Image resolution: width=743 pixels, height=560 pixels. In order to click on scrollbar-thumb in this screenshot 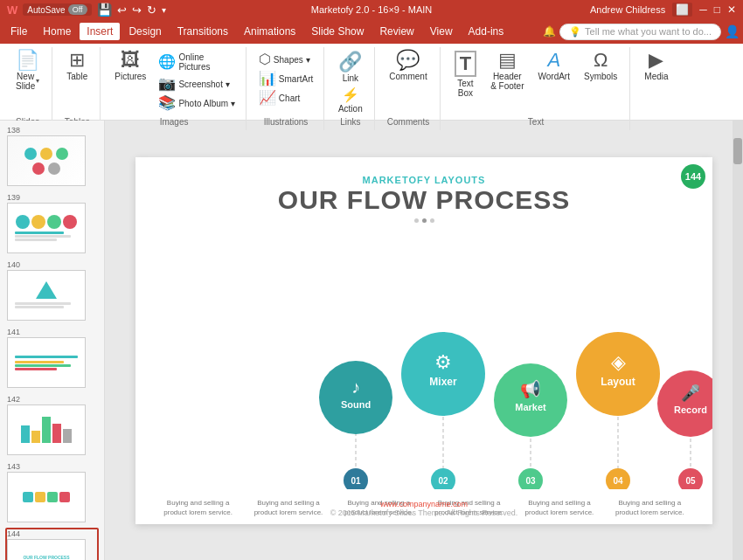, I will do `click(738, 151)`.